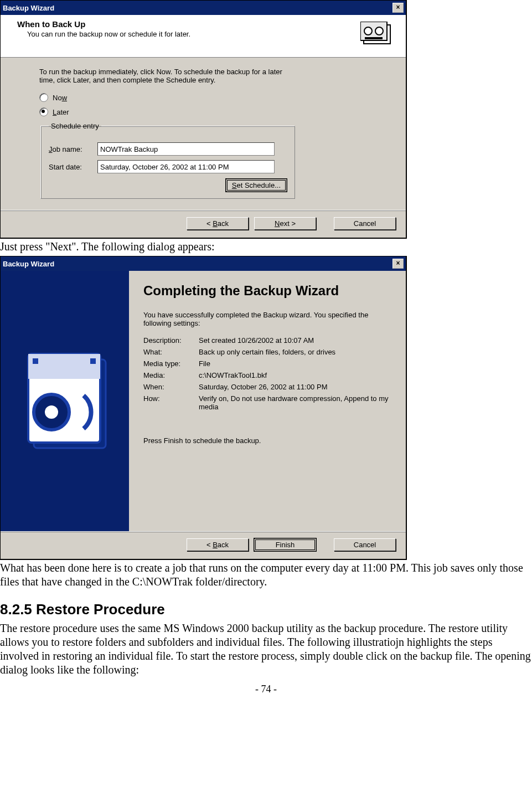 This screenshot has height=812, width=532. What do you see at coordinates (211, 112) in the screenshot?
I see `radio-later-row: Later` at bounding box center [211, 112].